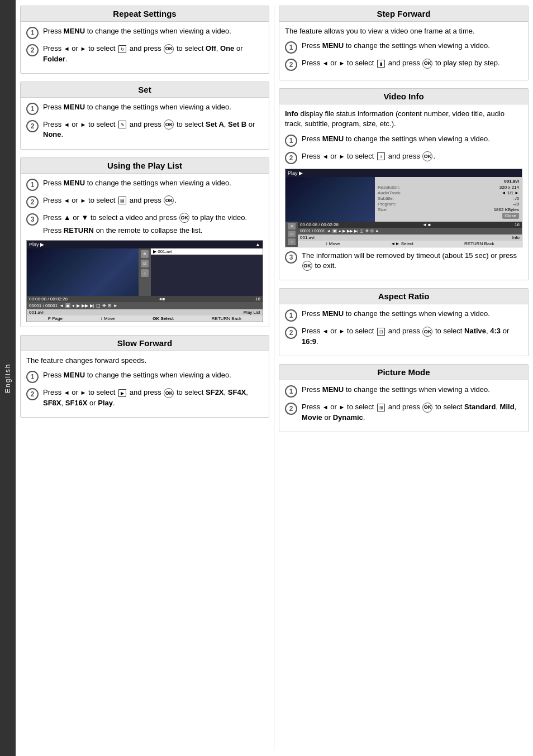 Image resolution: width=533 pixels, height=756 pixels. Describe the element at coordinates (145, 306) in the screenshot. I see `vs-controls: 00001 / 00001 ◄ ■ ● ▶ ▶▶ ▶| ◫ ✤ ⊞ ►` at that location.